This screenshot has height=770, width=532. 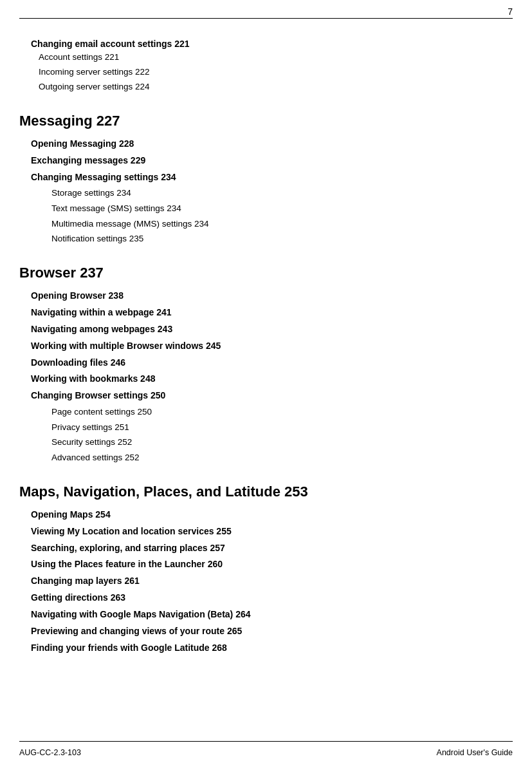 I want to click on maps-heading: Maps, Navigation, Places, and Latitude 2…, so click(x=266, y=492).